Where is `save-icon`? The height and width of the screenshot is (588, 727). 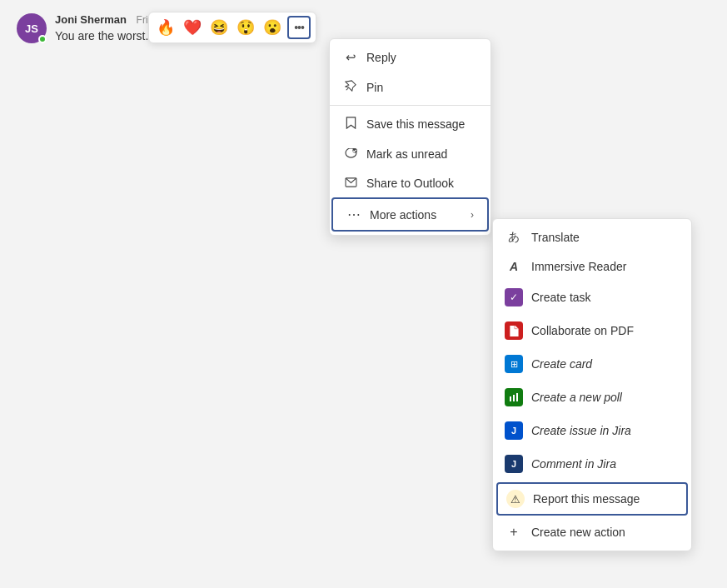
save-icon is located at coordinates (351, 124).